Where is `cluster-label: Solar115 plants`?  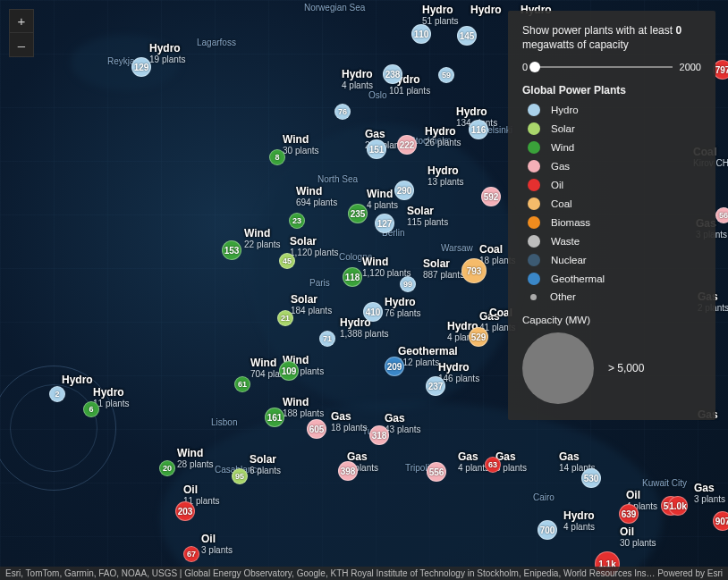
cluster-label: Solar115 plants is located at coordinates (427, 216).